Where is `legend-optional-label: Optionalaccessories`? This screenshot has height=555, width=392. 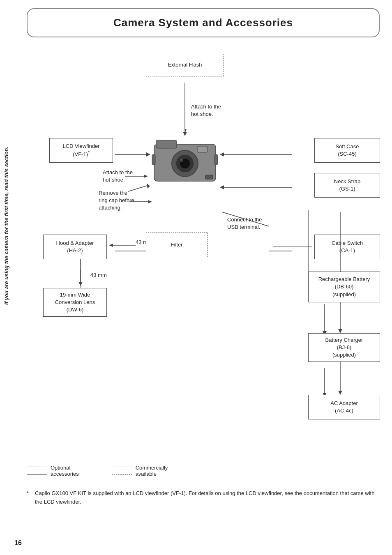 legend-optional-label: Optionalaccessories is located at coordinates (65, 471).